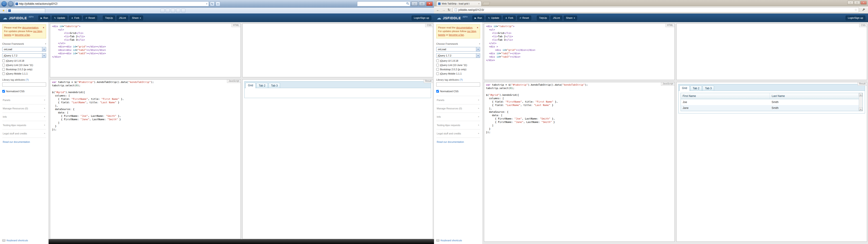 This screenshot has width=868, height=244. What do you see at coordinates (162, 11) in the screenshot?
I see `home-icon` at bounding box center [162, 11].